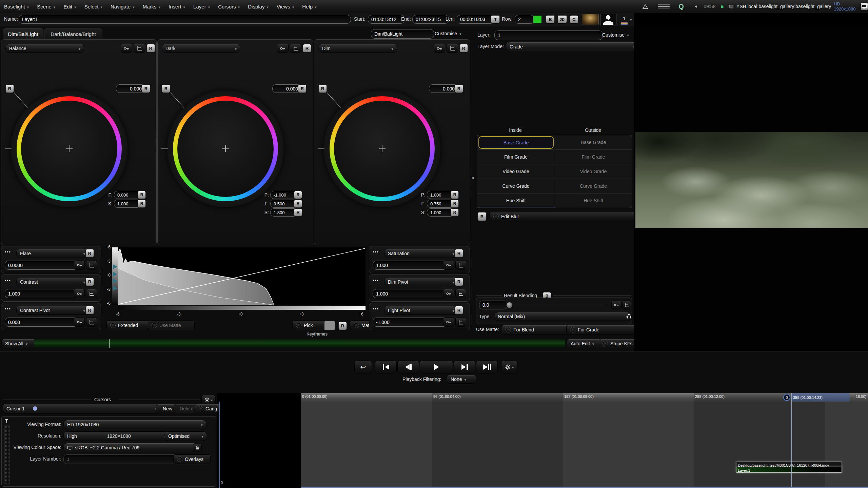 The image size is (868, 488). I want to click on tab-dim-bal-light: Dim/Bal/Light, so click(23, 34).